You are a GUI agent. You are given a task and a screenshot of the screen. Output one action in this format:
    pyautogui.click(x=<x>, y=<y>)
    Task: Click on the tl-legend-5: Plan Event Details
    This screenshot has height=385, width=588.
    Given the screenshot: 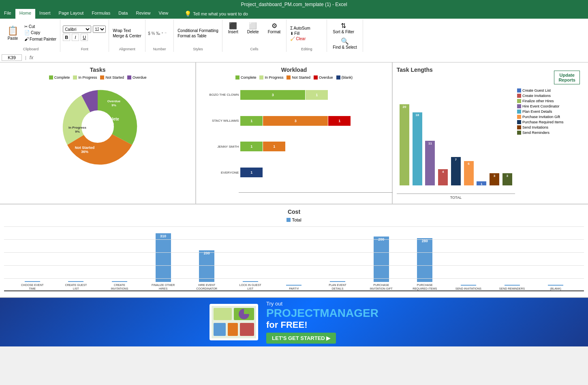 What is the action you would take?
    pyautogui.click(x=550, y=112)
    